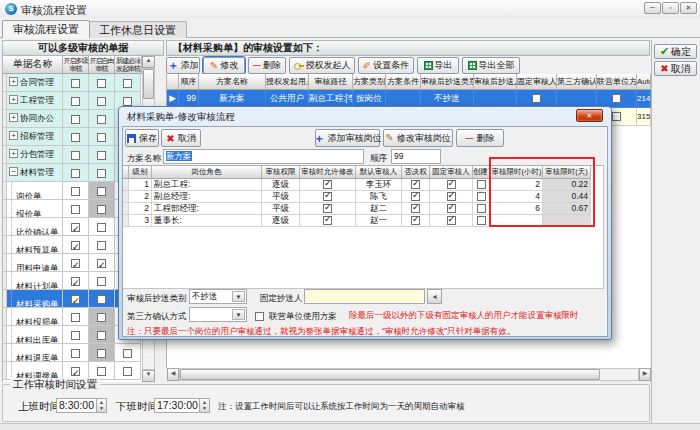 The width and height of the screenshot is (700, 430). I want to click on add-post-button: ＋添加审核岗位, so click(348, 138).